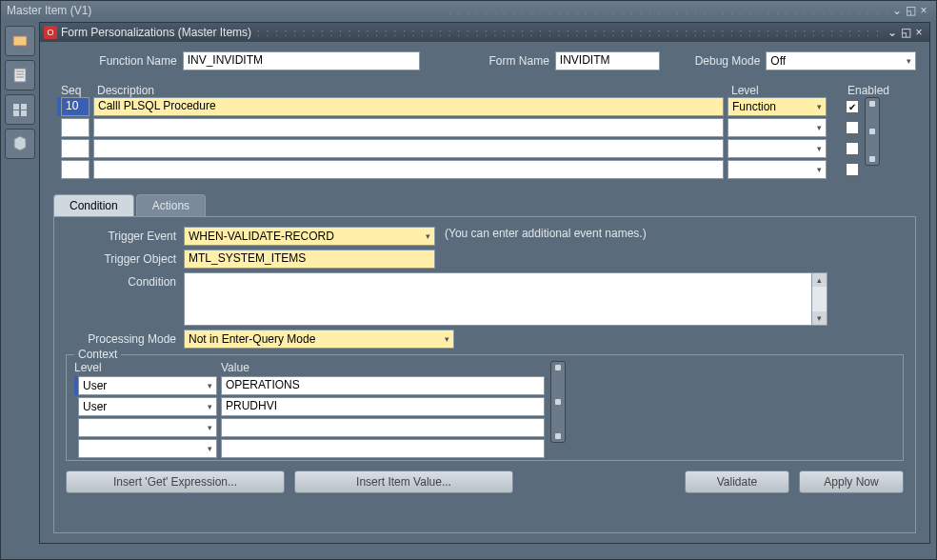 The width and height of the screenshot is (937, 560). I want to click on parent-restore-icon: ◱, so click(910, 10).